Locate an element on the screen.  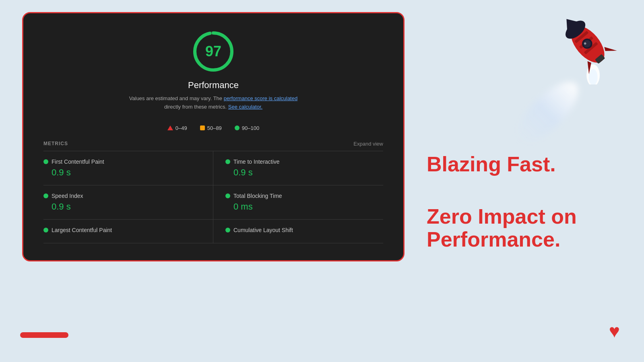
performance-description: Values are estimated and may vary. The p… is located at coordinates (213, 103).